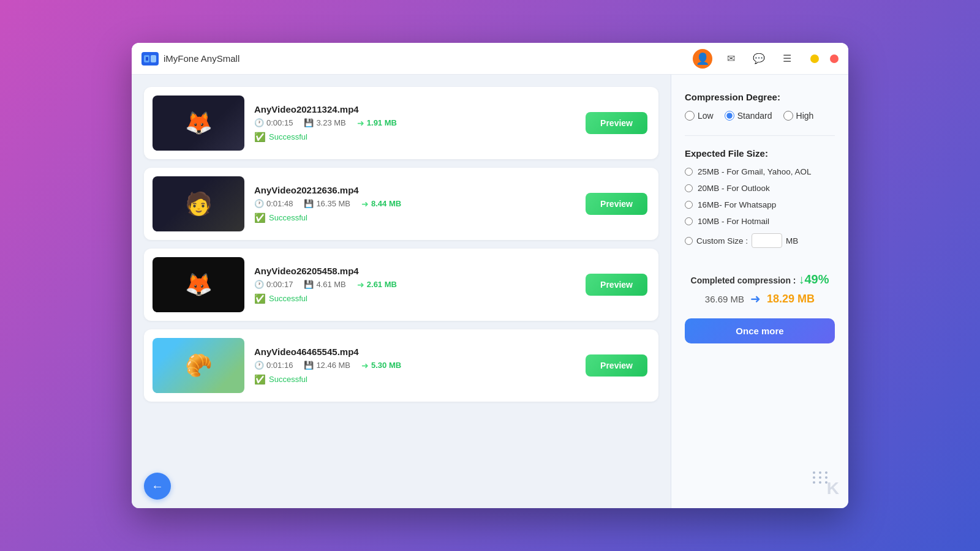 The width and height of the screenshot is (980, 551). I want to click on radio-standard-input, so click(729, 116).